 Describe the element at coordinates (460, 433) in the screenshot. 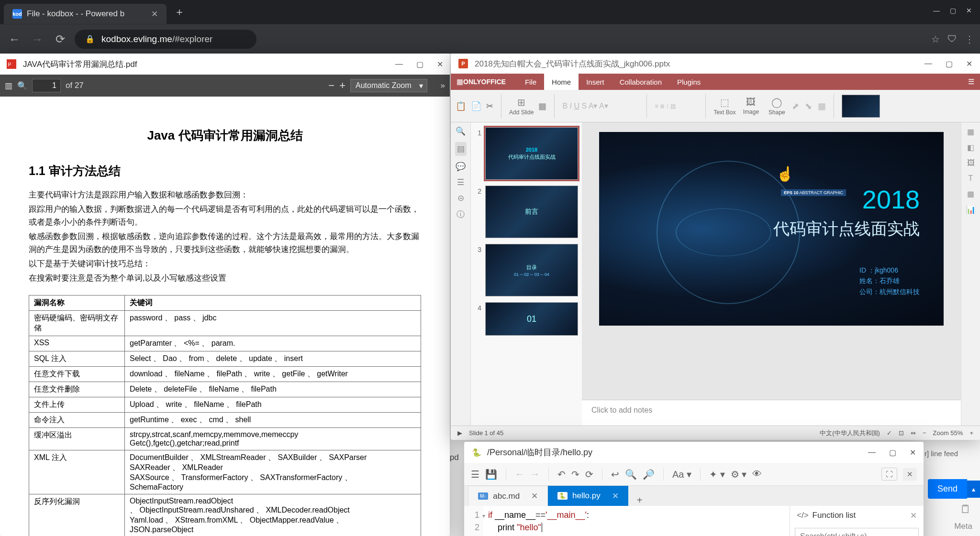

I see `play-icon: ▶` at that location.